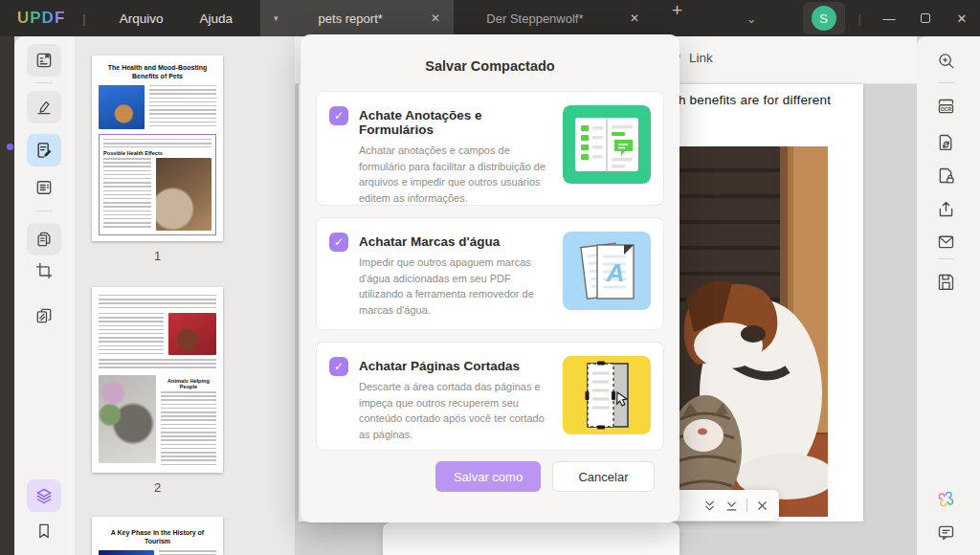 The image size is (980, 555). What do you see at coordinates (824, 18) in the screenshot?
I see `avatar: S` at bounding box center [824, 18].